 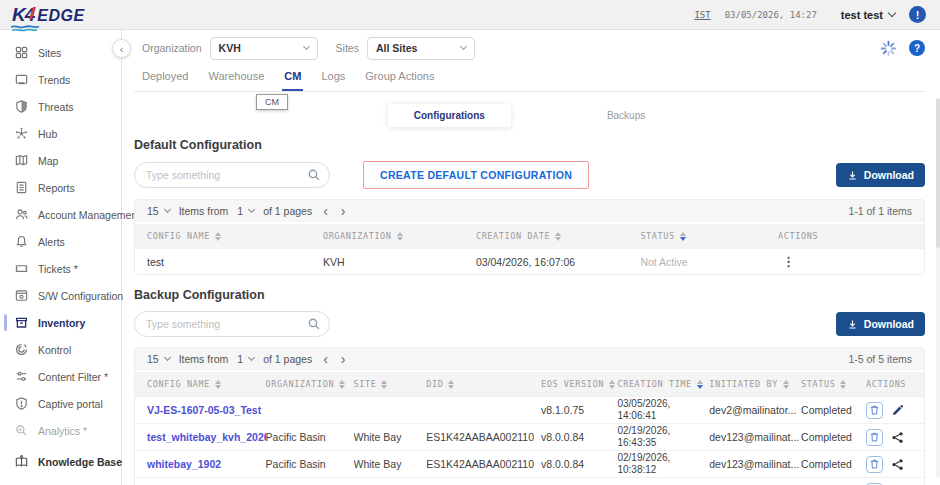 I want to click on sidebar-item-kontrol: Kontrol, so click(x=60, y=350).